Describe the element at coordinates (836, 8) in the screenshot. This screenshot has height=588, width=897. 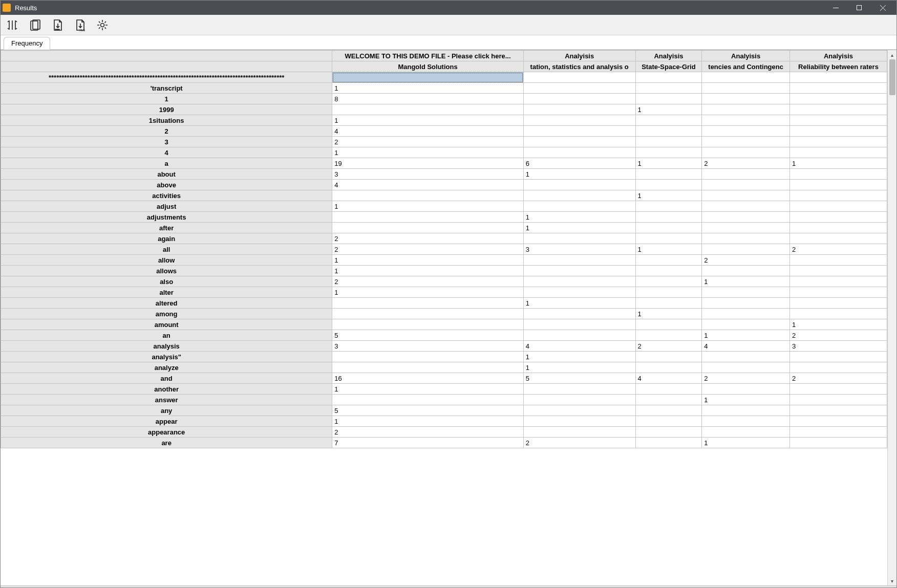
I see `minimize-button` at that location.